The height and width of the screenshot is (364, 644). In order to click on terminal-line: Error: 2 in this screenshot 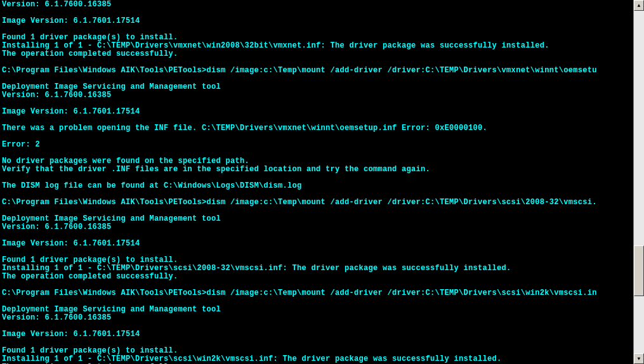, I will do `click(317, 145)`.